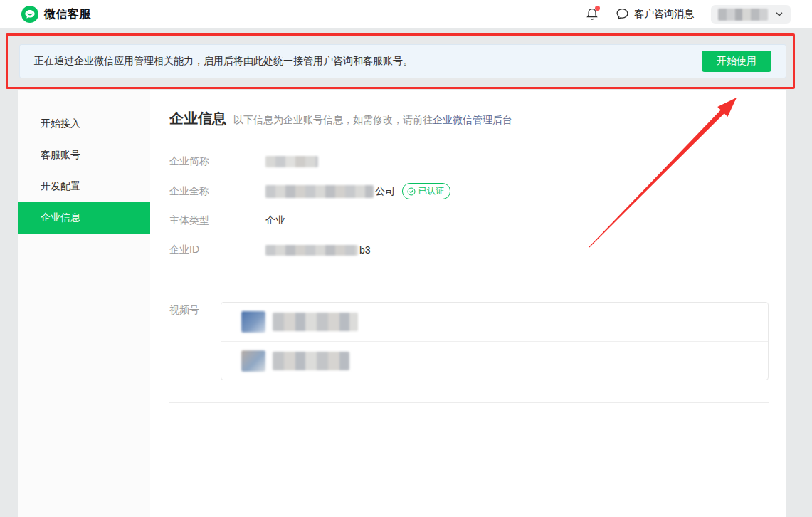 Image resolution: width=812 pixels, height=517 pixels. What do you see at coordinates (318, 250) in the screenshot?
I see `field-value: b3` at bounding box center [318, 250].